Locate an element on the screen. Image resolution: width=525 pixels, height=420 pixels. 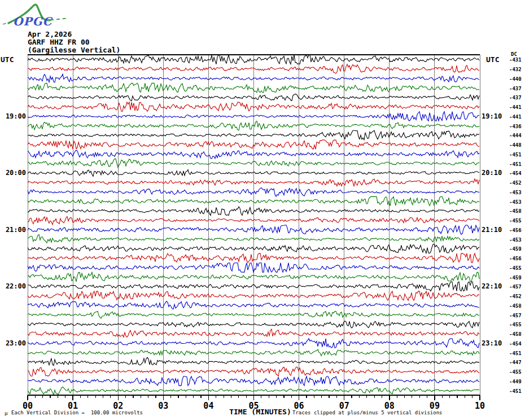
x-tick-label-00: 00 is located at coordinates (28, 406).